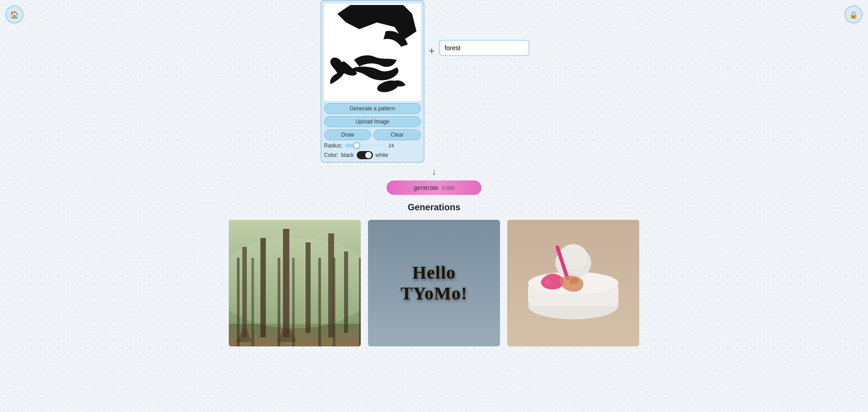 This screenshot has height=412, width=868. I want to click on radius-control: Radius: 24, so click(373, 146).